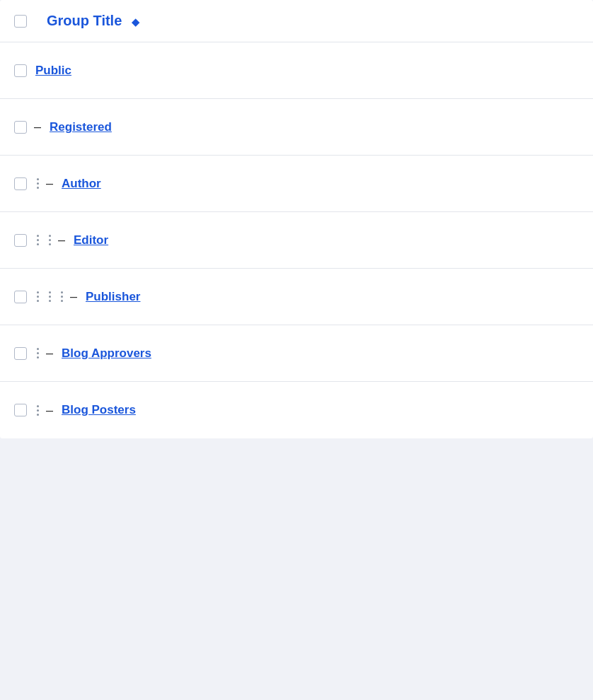 The width and height of the screenshot is (593, 700). Describe the element at coordinates (296, 240) in the screenshot. I see `table-row: –Editor` at that location.